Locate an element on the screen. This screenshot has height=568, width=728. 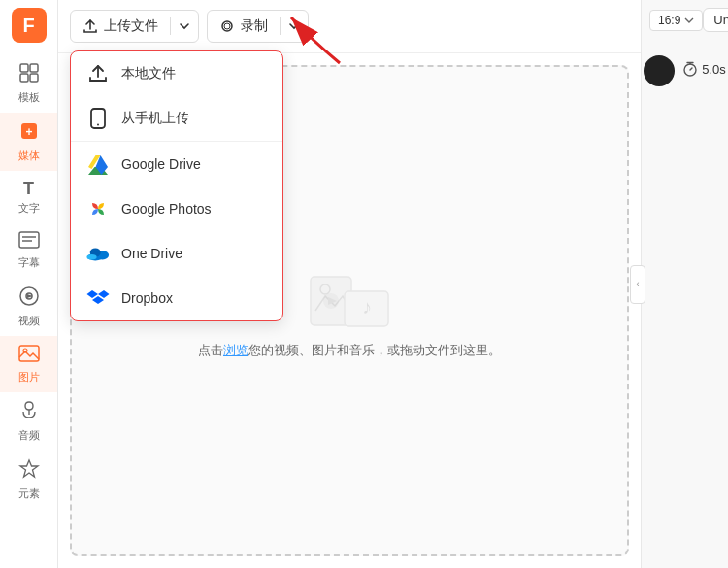
audio-icon is located at coordinates (29, 414).